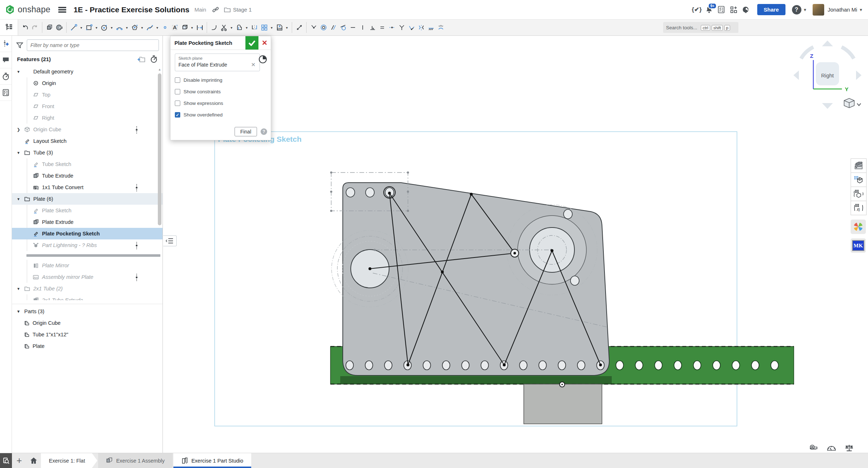 The width and height of the screenshot is (868, 468). What do you see at coordinates (858, 227) in the screenshot?
I see `color-pinwheel-app-icon` at bounding box center [858, 227].